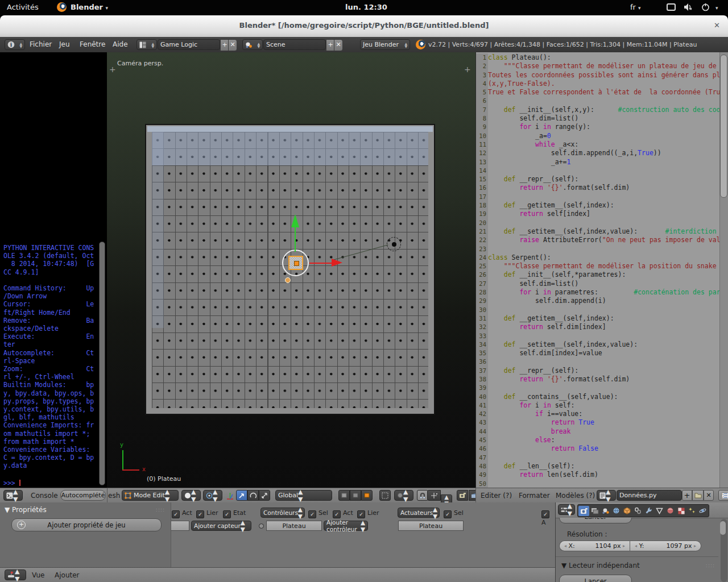 Image resolution: width=728 pixels, height=582 pixels. Describe the element at coordinates (595, 521) in the screenshot. I see `launch-button-clipped: Lancer` at that location.